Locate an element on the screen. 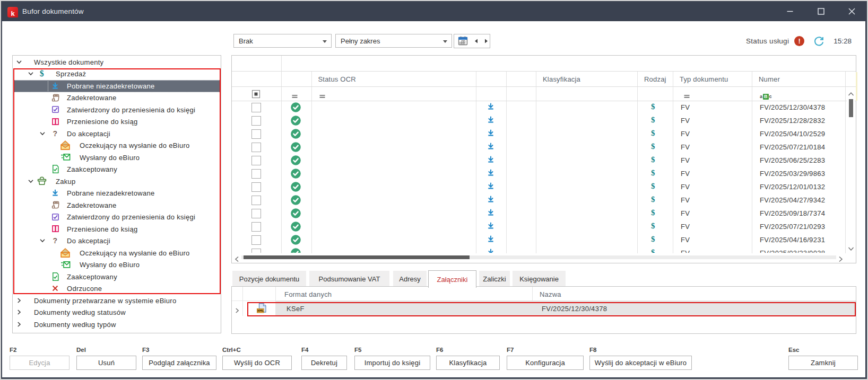 This screenshot has height=380, width=868. grid-row: $FVFV/2025/04/27/9342 is located at coordinates (540, 200).